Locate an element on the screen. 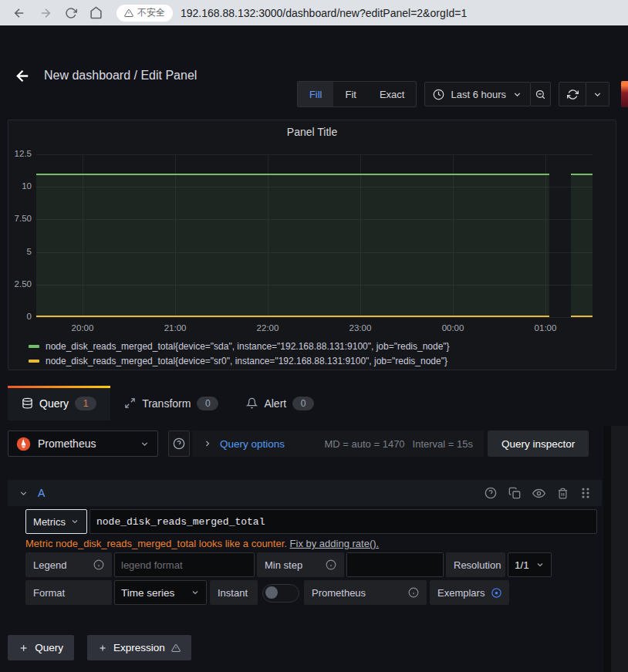  y-axis-tick-label: 12.5 is located at coordinates (20, 154).